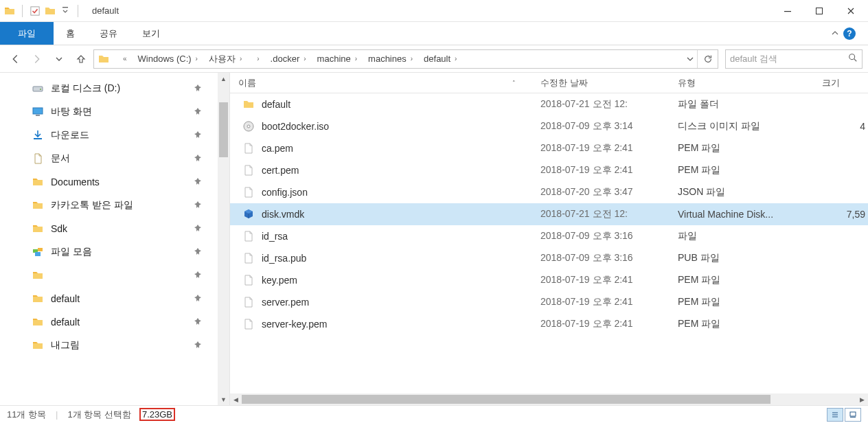 The height and width of the screenshot is (423, 868). Describe the element at coordinates (288, 59) in the screenshot. I see `breadcrumb-item: .docker›` at that location.